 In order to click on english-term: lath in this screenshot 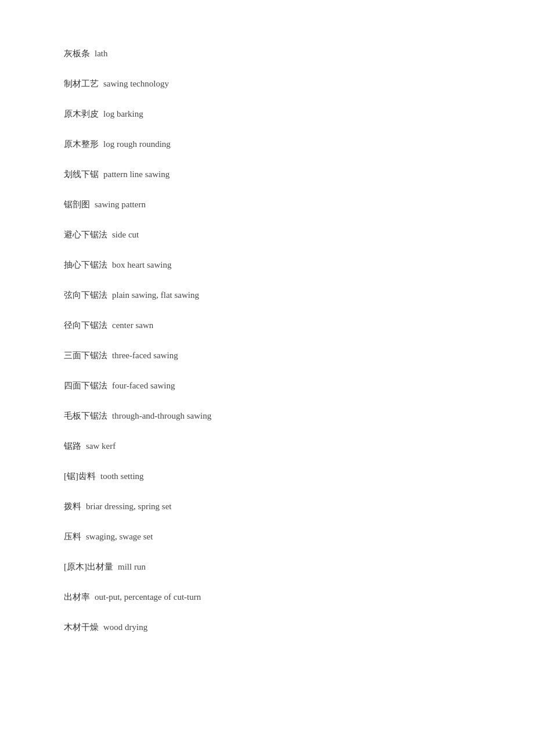, I will do `click(101, 53)`.